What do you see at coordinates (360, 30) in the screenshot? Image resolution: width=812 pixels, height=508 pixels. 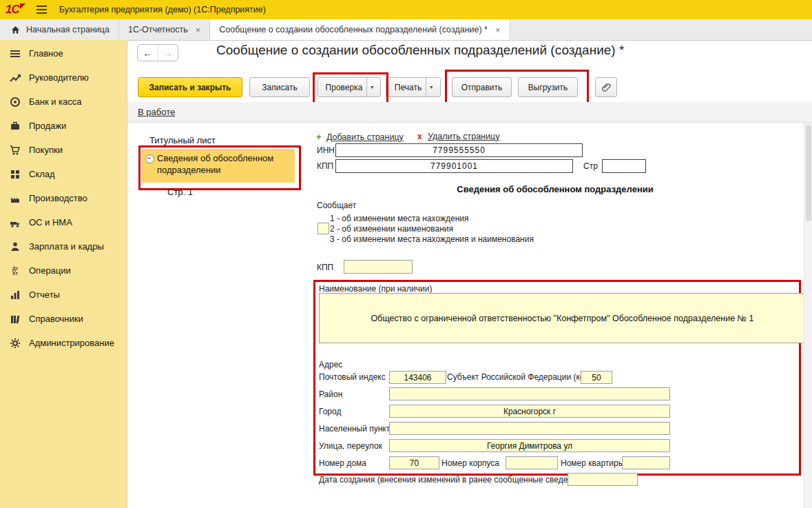 I see `tab-message: Сообщение о создании обособленных подраз…` at bounding box center [360, 30].